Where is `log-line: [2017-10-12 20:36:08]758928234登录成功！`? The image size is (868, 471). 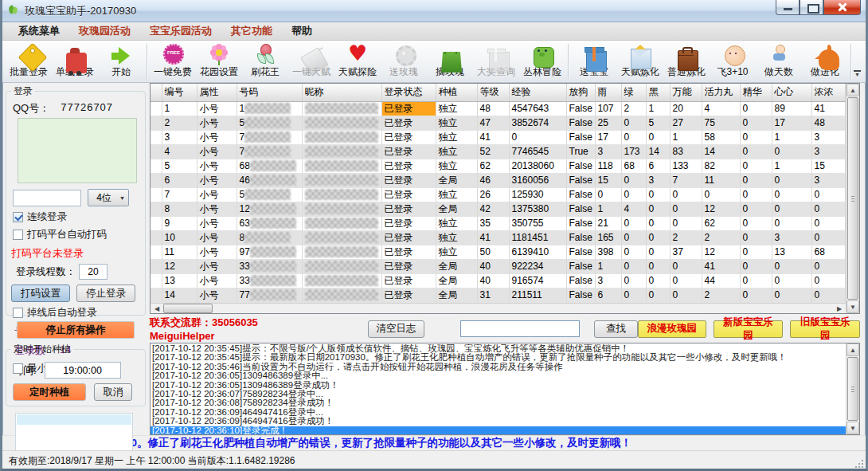 log-line: [2017-10-12 20:36:08]758928234登录成功！ is located at coordinates (499, 403).